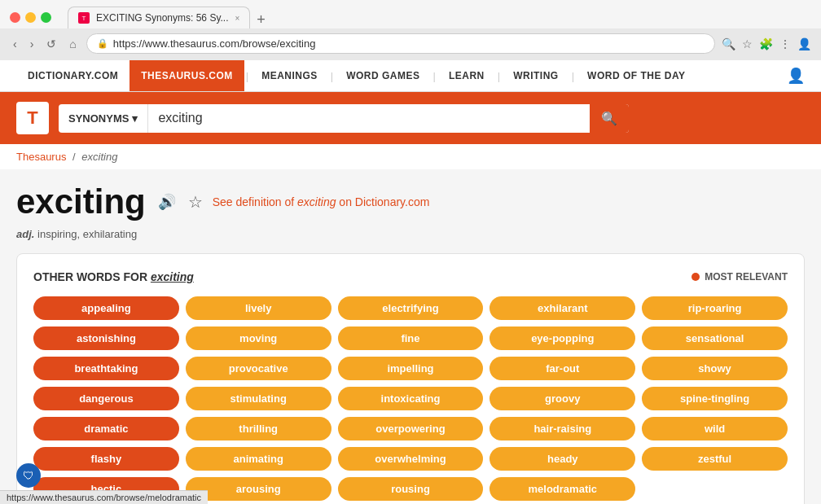  Describe the element at coordinates (106, 459) in the screenshot. I see `synonym-tag: flashy` at that location.